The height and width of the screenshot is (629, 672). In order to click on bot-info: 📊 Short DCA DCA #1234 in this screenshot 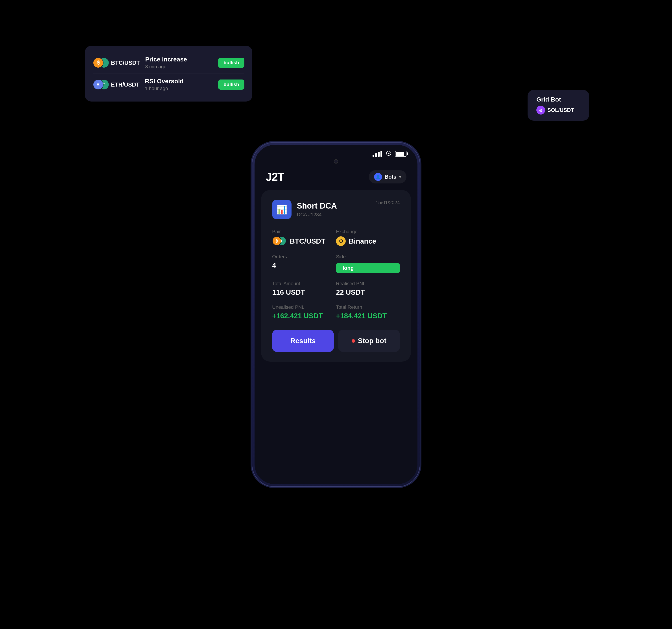, I will do `click(305, 210)`.